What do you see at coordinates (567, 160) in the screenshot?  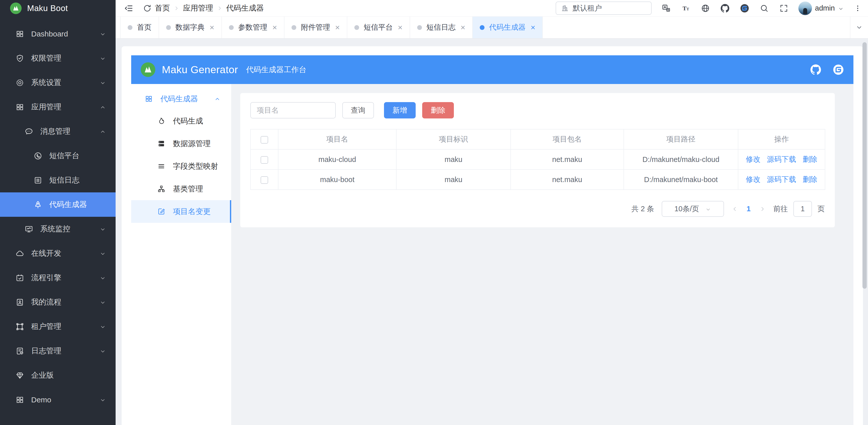 I see `table-cell: net.maku` at bounding box center [567, 160].